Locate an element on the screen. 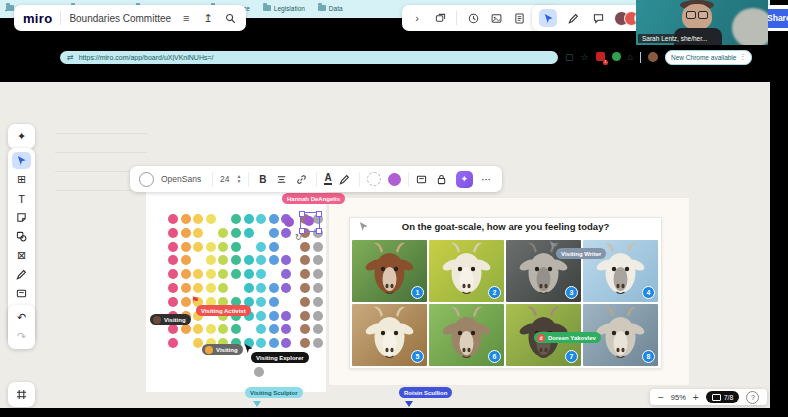 The image size is (788, 417). extension-icon-red: 1 is located at coordinates (600, 58).